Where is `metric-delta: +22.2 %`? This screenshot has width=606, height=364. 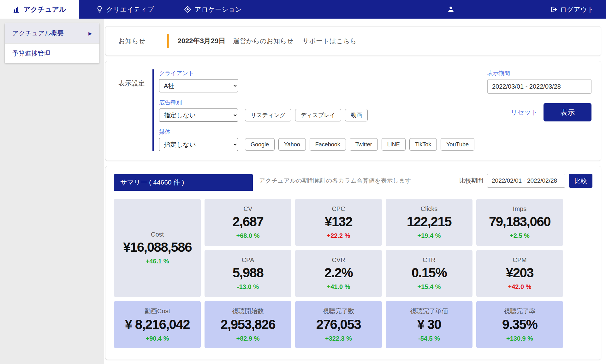 metric-delta: +22.2 % is located at coordinates (339, 236).